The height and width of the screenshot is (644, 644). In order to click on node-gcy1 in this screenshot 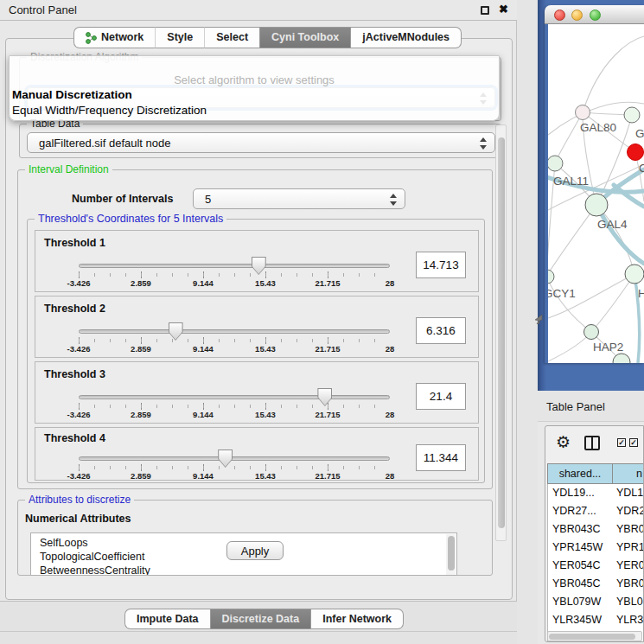, I will do `click(552, 277)`.